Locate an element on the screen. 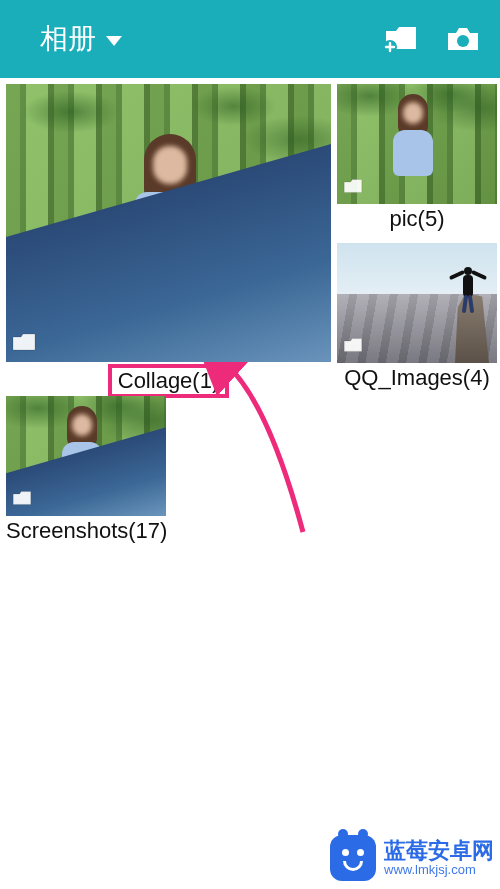 This screenshot has width=500, height=889. album-label: Collage(1) is located at coordinates (169, 381).